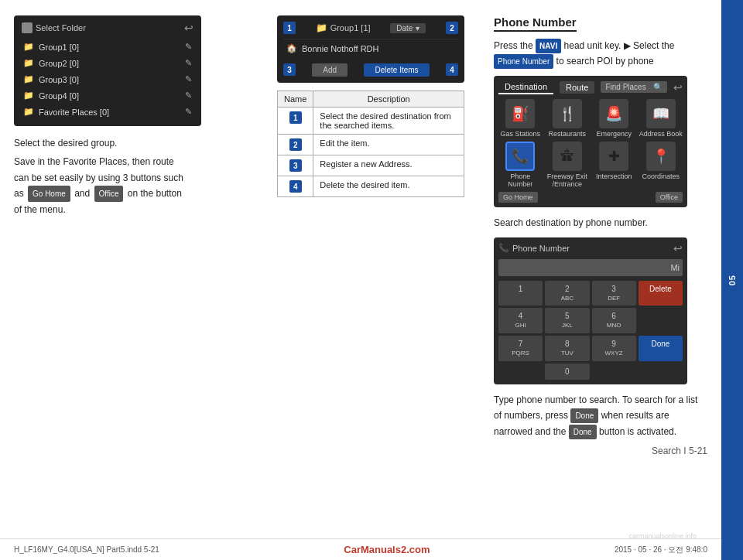  I want to click on bottom-bar: H_LF16MY_G4.0[USA_N] Part5.indd 5-21 Car…, so click(361, 549).